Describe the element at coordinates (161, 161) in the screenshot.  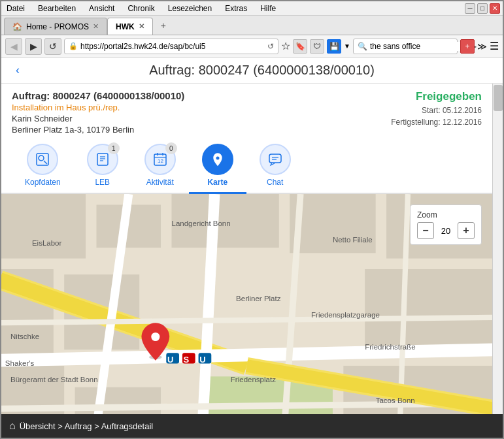
I see `svg-text: 12` at that location.